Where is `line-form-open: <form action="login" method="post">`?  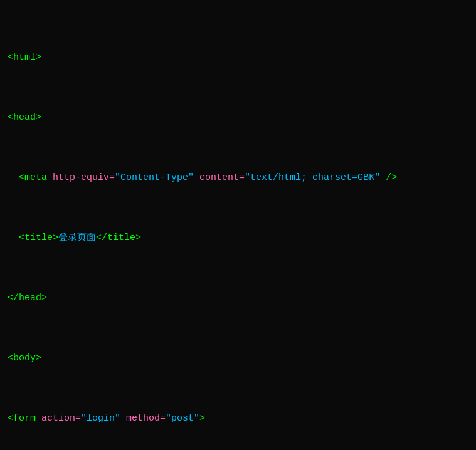 line-form-open: <form action="login" method="post"> is located at coordinates (238, 419).